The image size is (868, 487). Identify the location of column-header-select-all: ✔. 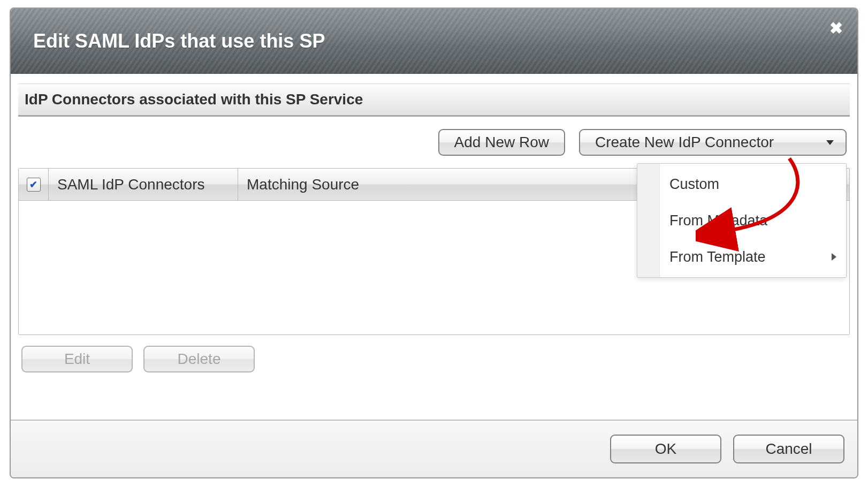
(34, 184).